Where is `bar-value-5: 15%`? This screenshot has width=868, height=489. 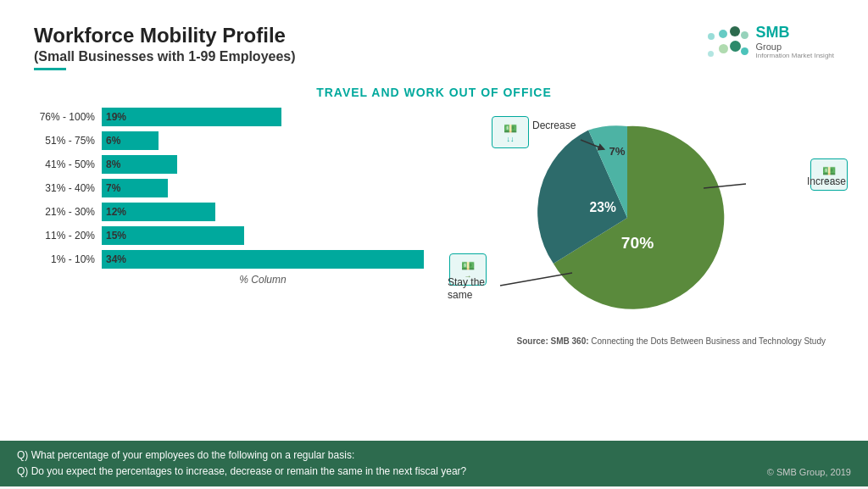 bar-value-5: 15% is located at coordinates (116, 236).